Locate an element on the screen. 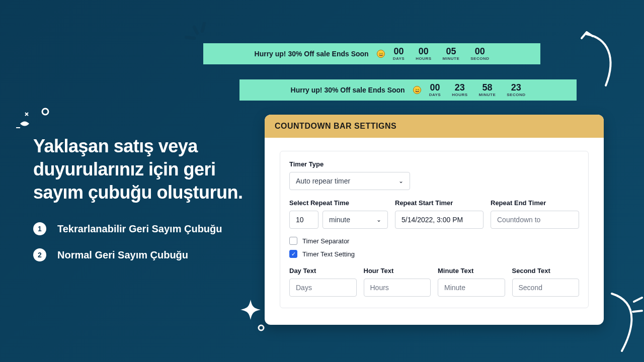  timer-type-value: Auto repear timer is located at coordinates (323, 181).